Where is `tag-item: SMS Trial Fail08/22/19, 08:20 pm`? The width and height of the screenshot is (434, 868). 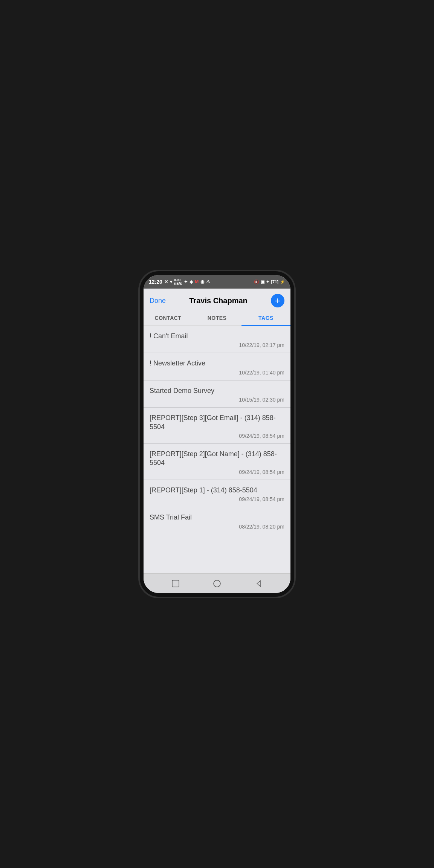 tag-item: SMS Trial Fail08/22/19, 08:20 pm is located at coordinates (217, 521).